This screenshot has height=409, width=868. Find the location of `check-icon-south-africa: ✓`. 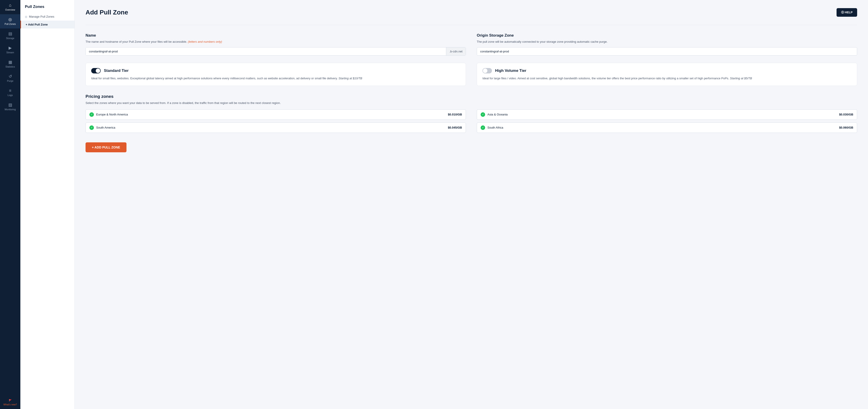

check-icon-south-africa: ✓ is located at coordinates (483, 128).